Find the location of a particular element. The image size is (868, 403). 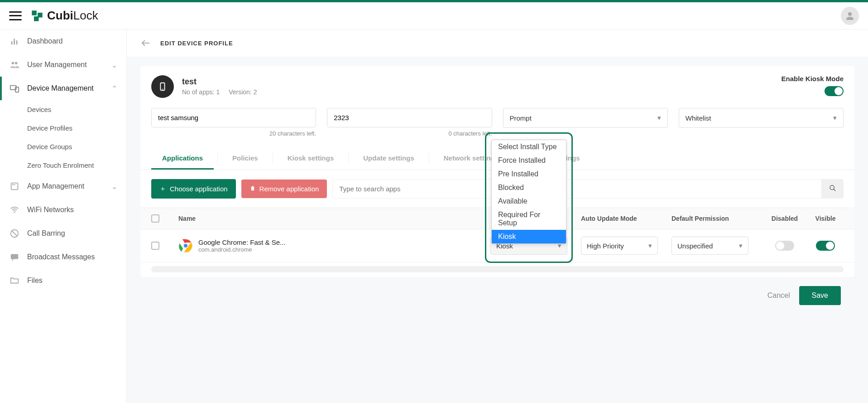

search-apps-input is located at coordinates (577, 189).